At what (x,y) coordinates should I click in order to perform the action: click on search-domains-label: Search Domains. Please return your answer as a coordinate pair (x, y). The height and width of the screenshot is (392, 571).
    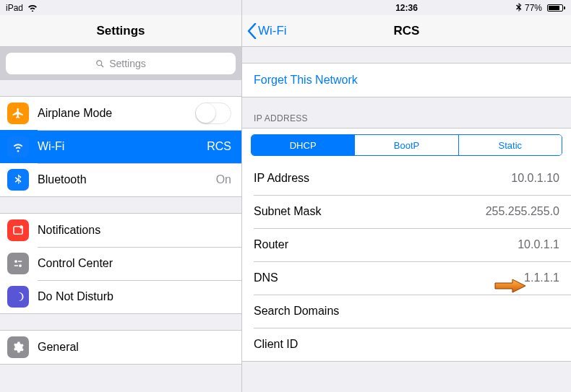
    Looking at the image, I should click on (406, 311).